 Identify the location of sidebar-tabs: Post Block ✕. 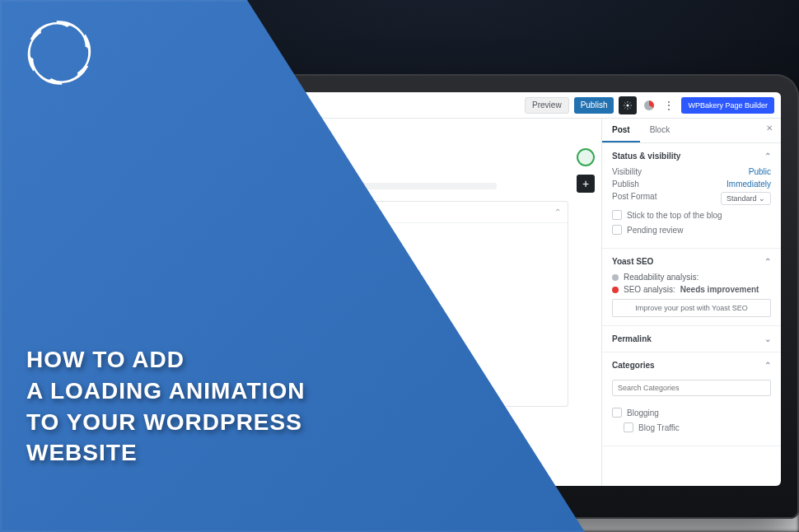
(692, 131).